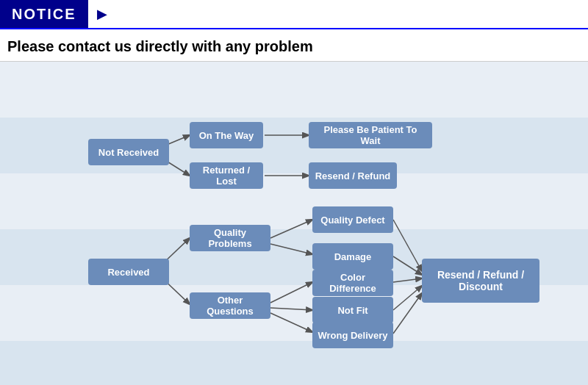  What do you see at coordinates (226, 176) in the screenshot?
I see `returned-lost-box: Returned / Lost` at bounding box center [226, 176].